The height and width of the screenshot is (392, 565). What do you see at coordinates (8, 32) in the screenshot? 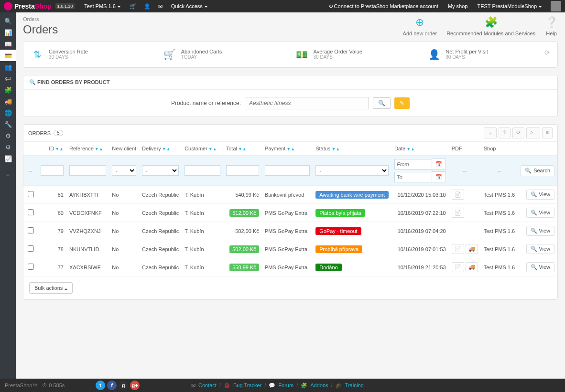
I see `sidebar-dashboard: 📊` at bounding box center [8, 32].